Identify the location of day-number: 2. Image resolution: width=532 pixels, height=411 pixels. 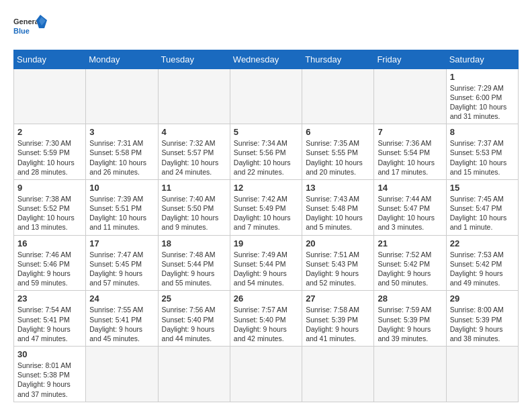
(50, 132).